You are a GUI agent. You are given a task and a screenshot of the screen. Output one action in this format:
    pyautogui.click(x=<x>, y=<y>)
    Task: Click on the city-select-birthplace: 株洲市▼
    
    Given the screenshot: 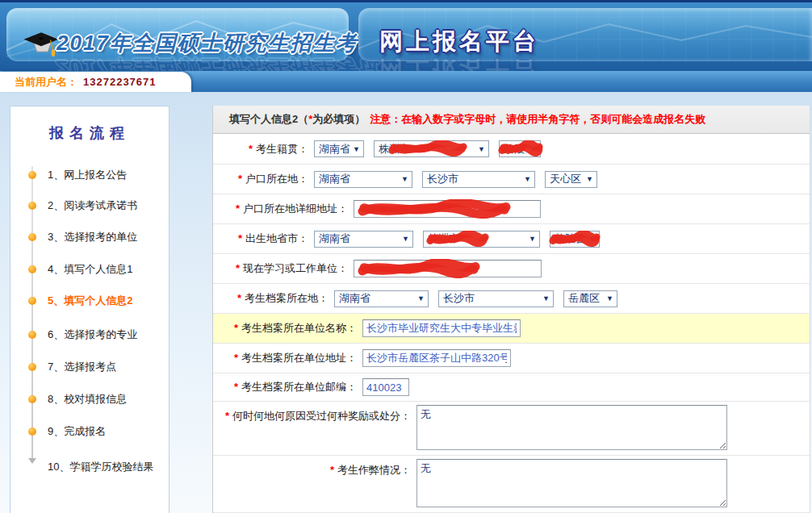 What is the action you would take?
    pyautogui.click(x=481, y=239)
    